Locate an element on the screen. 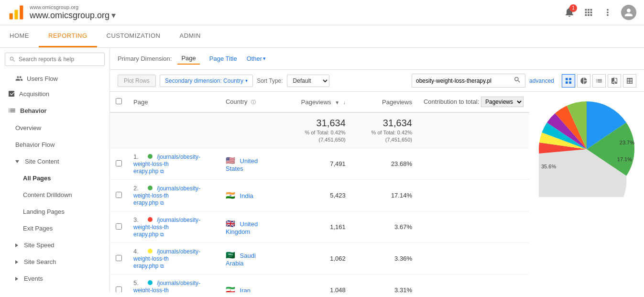 The image size is (644, 297). summary-pageviews2: 31,634 % of Total: 0.42% (7,451,650) is located at coordinates (384, 130).